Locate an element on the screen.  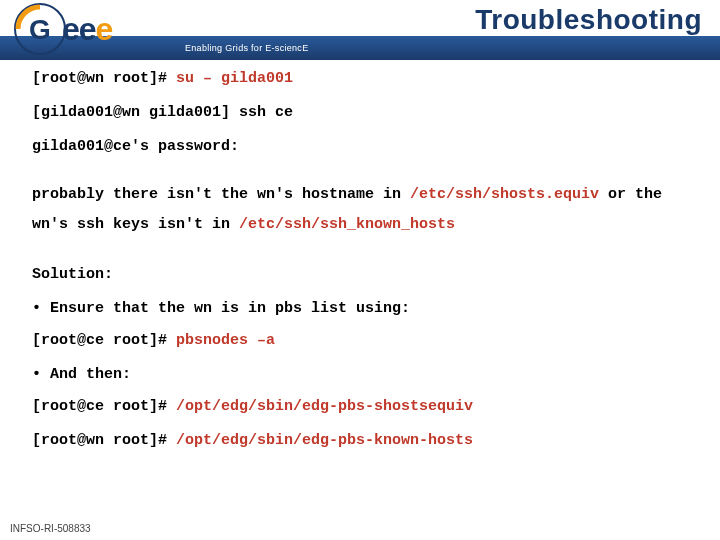
terminal-line: [root@ce root]# pbsnodes –a is located at coordinates (364, 341).